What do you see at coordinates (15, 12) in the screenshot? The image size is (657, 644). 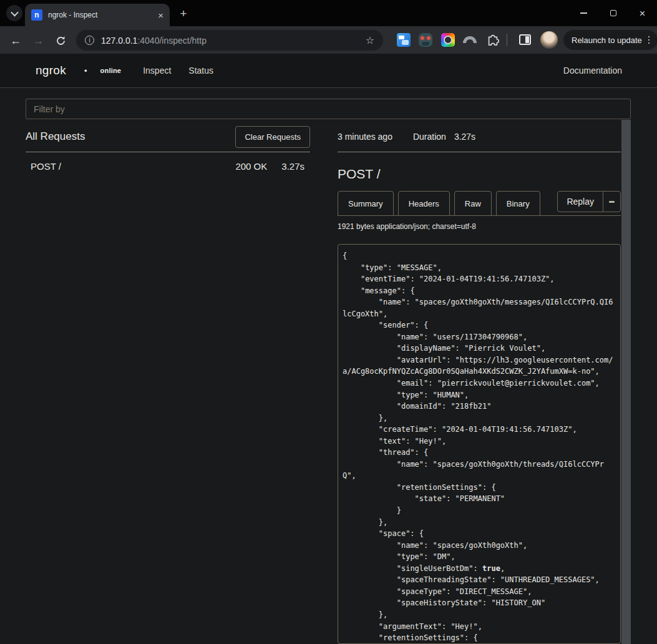 I see `chevron-down-icon` at bounding box center [15, 12].